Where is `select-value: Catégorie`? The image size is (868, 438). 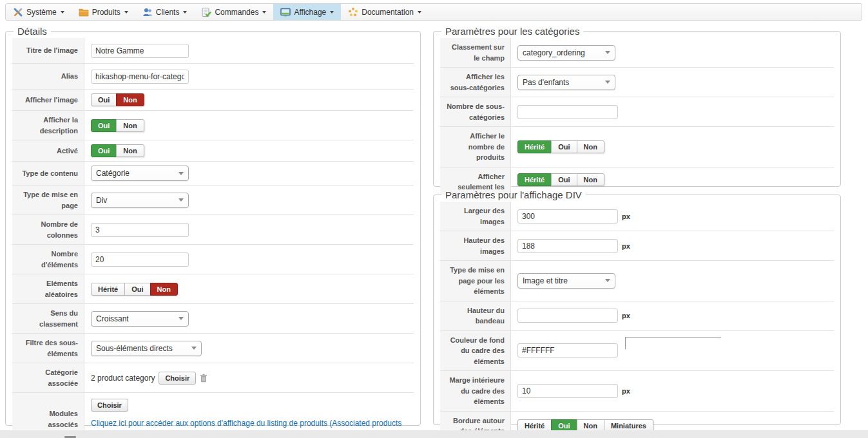
select-value: Catégorie is located at coordinates (113, 173).